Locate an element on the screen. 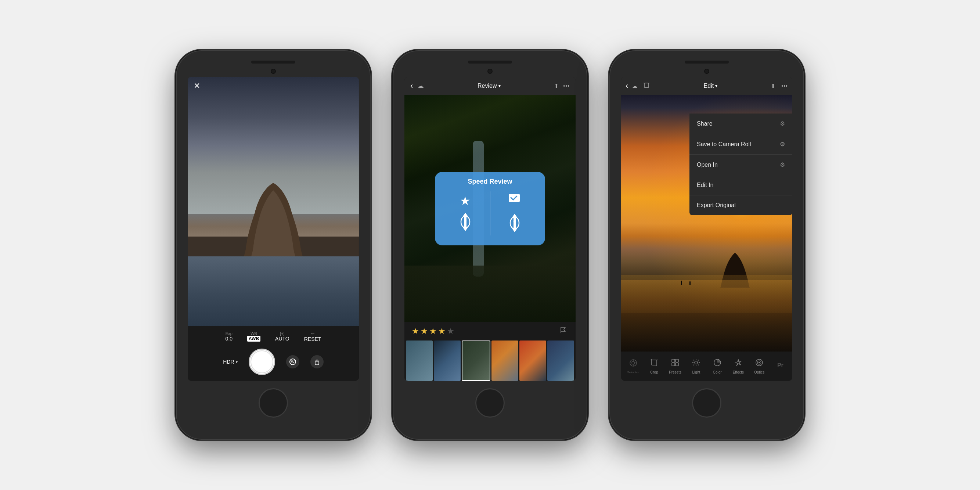  optics-label: Optics is located at coordinates (759, 372).